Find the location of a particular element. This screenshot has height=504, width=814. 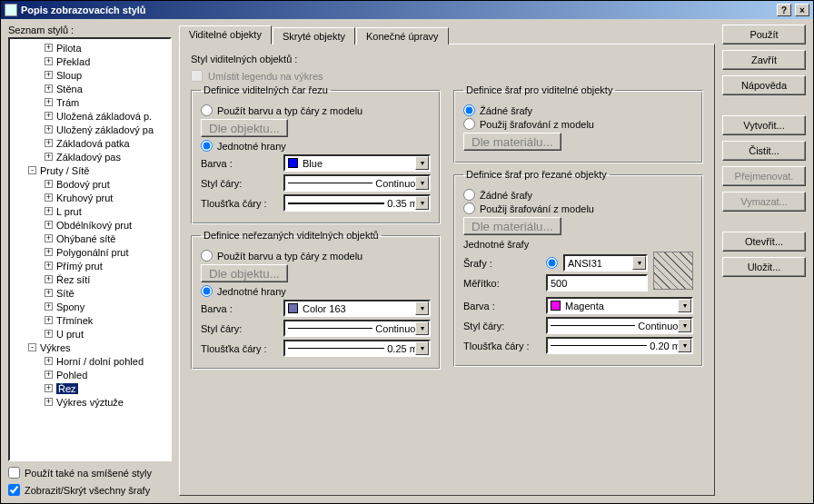

create-button: Vytvořit... is located at coordinates (764, 125).